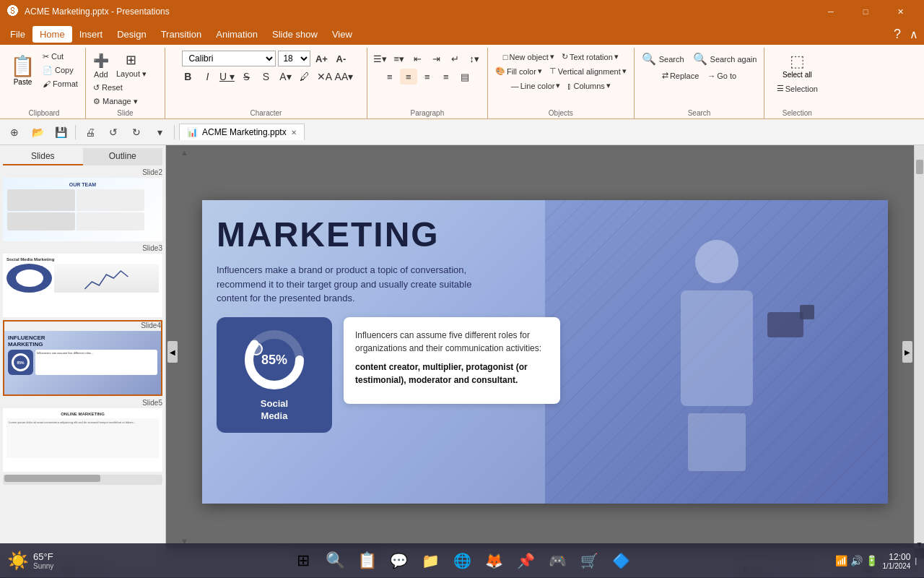 The image size is (924, 578). I want to click on underline-button: U ▾, so click(227, 77).